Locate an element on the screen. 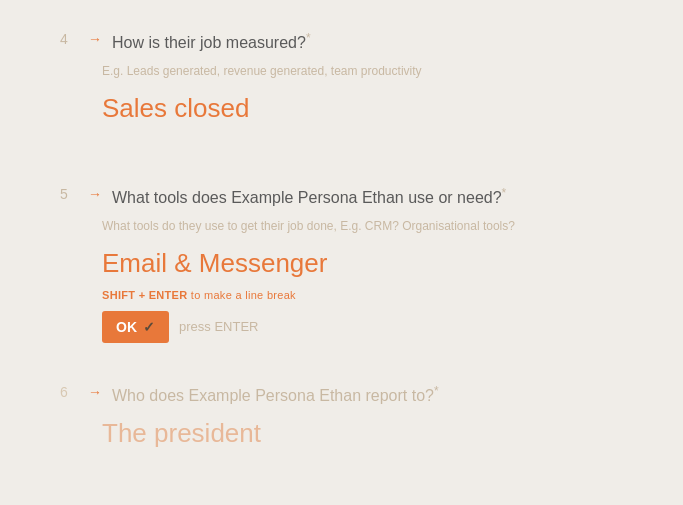 Image resolution: width=683 pixels, height=505 pixels. question-text-4: How is their job measured?* is located at coordinates (212, 42).